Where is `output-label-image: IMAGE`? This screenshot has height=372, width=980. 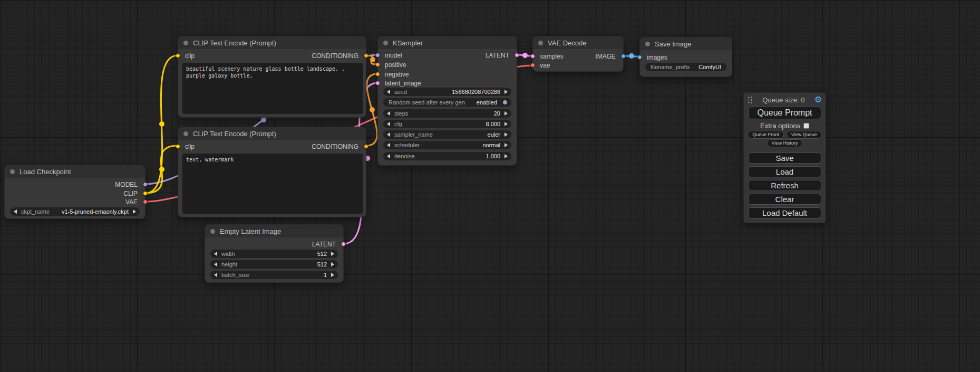 output-label-image: IMAGE is located at coordinates (605, 56).